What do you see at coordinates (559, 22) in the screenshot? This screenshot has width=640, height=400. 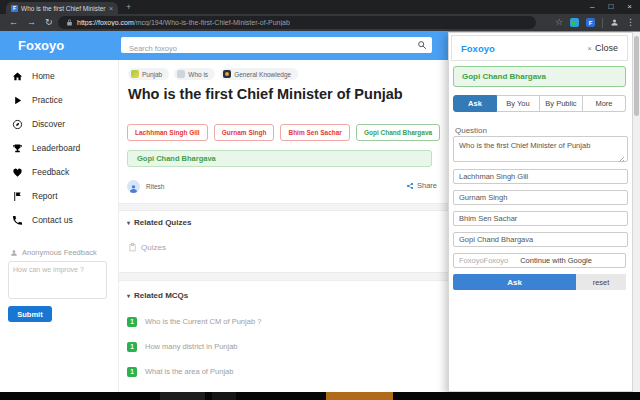 I see `bookmark-star-icon: ☆` at bounding box center [559, 22].